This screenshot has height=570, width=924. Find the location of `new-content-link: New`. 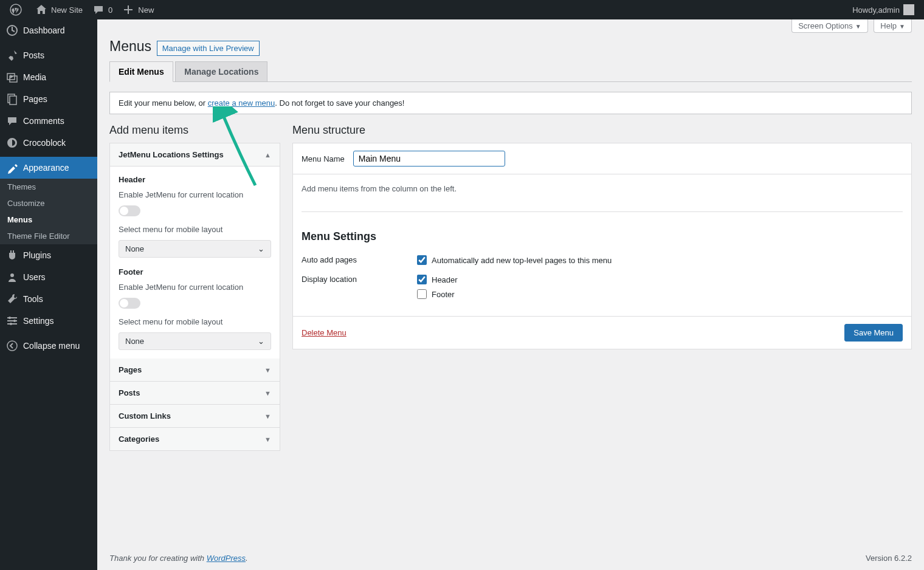

new-content-link: New is located at coordinates (138, 10).